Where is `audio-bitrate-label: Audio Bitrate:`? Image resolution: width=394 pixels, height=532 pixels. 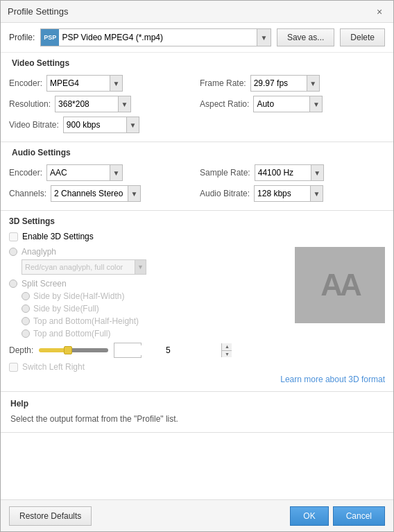 audio-bitrate-label: Audio Bitrate: is located at coordinates (225, 194).